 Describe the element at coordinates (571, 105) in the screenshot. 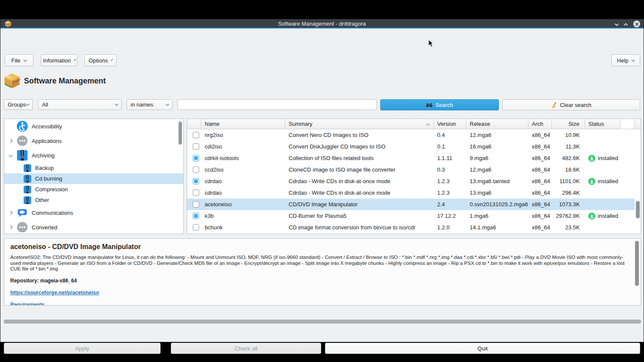

I see `clear-search-button: Clear search` at that location.